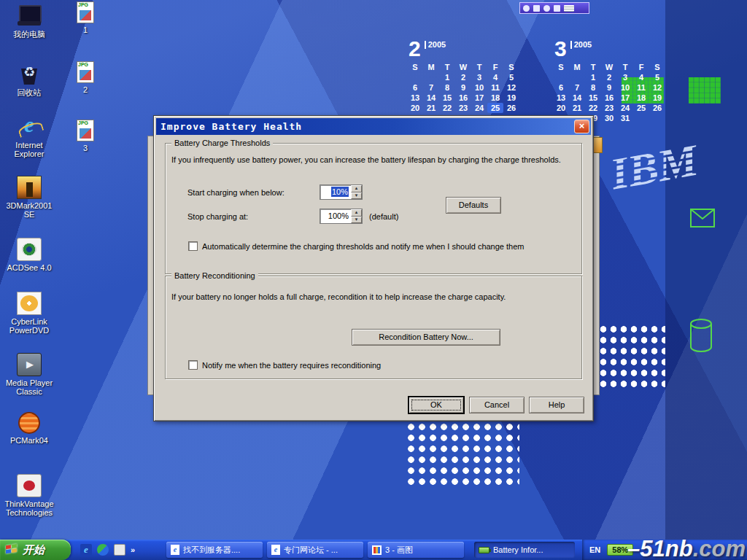 Image resolution: width=747 pixels, height=560 pixels. I want to click on calendar-date: 5, so click(511, 77).